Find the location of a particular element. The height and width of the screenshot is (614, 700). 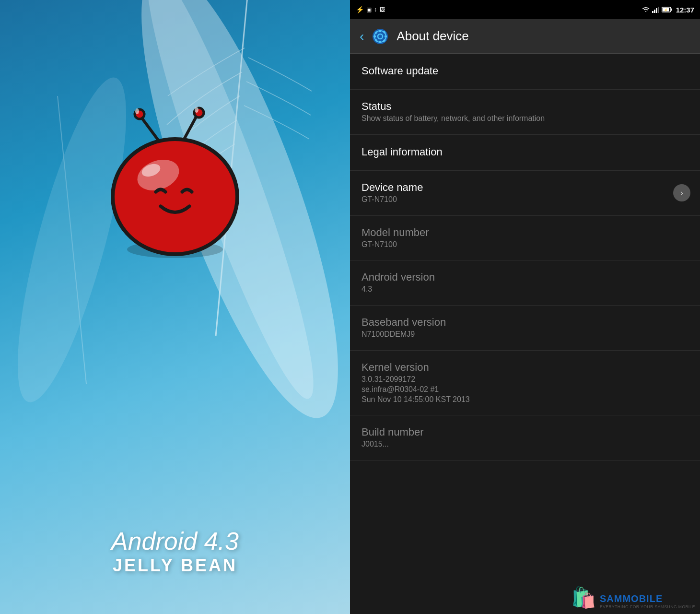

device-name-title: Device name is located at coordinates (525, 188).